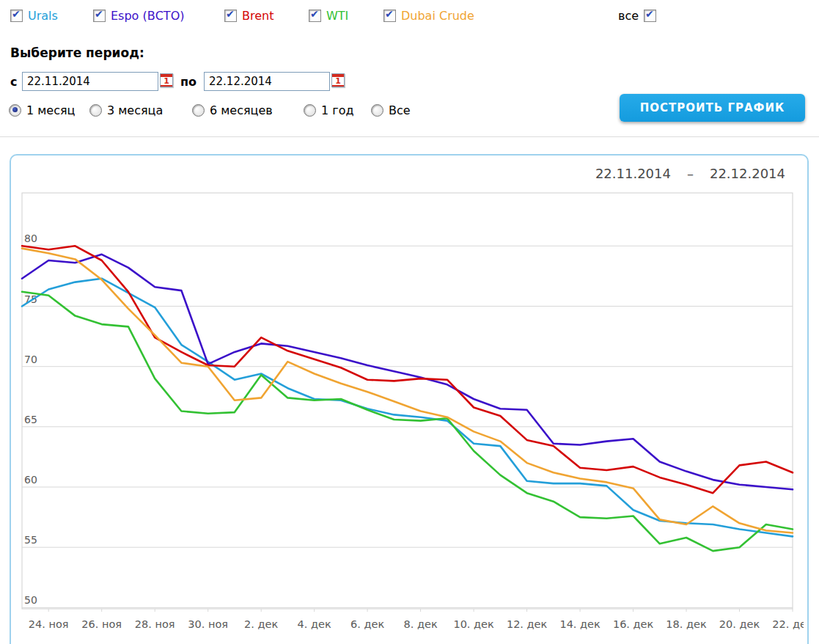 The width and height of the screenshot is (819, 644). Describe the element at coordinates (337, 110) in the screenshot. I see `radio-1-year-label: 1 год` at that location.